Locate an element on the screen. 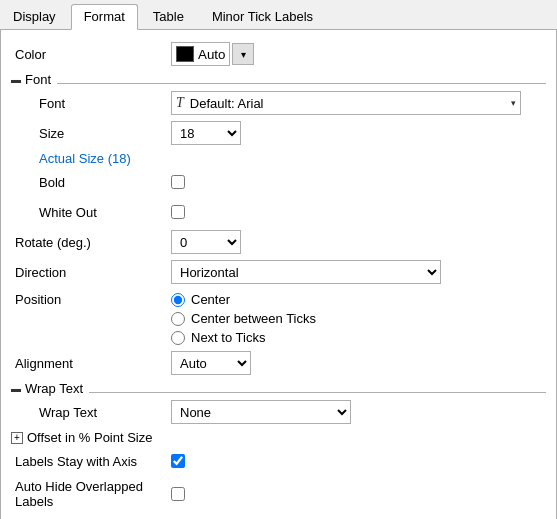  tab-display: Display is located at coordinates (34, 16).